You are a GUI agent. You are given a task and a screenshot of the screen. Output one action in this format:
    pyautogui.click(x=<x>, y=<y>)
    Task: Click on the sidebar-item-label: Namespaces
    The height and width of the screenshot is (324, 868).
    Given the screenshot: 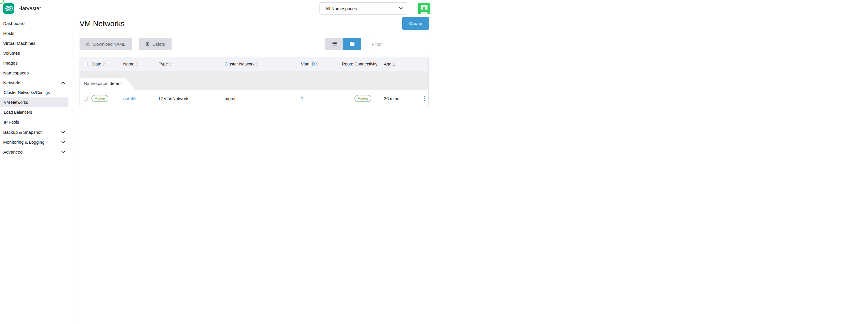 What is the action you would take?
    pyautogui.click(x=16, y=73)
    